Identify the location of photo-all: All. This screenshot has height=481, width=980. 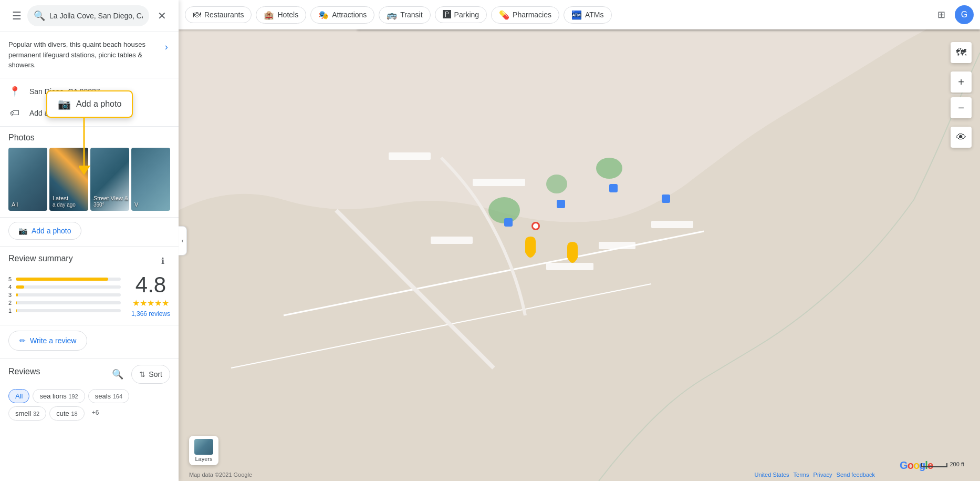
(28, 179).